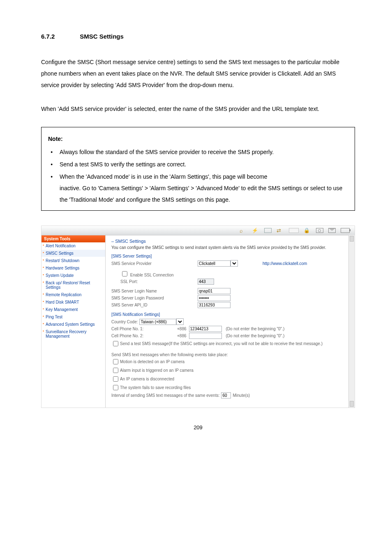 This screenshot has height=555, width=392. I want to click on ssl-port-input, so click(206, 282).